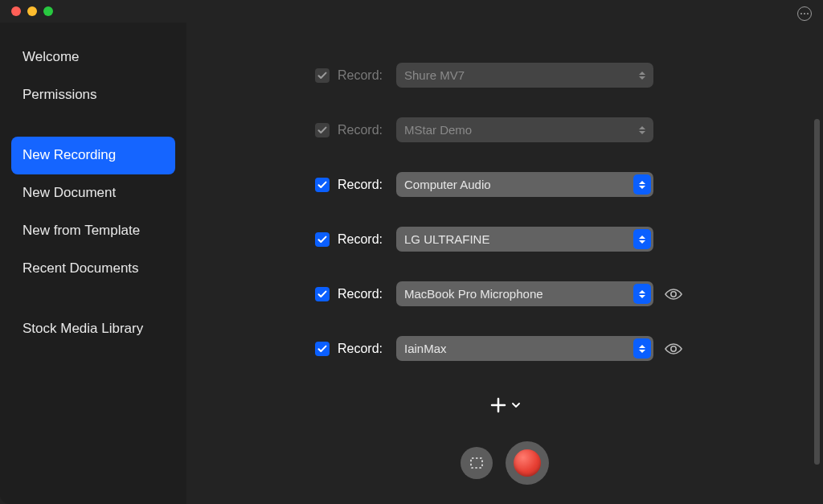  Describe the element at coordinates (525, 76) in the screenshot. I see `source-select: Shure MV7` at that location.